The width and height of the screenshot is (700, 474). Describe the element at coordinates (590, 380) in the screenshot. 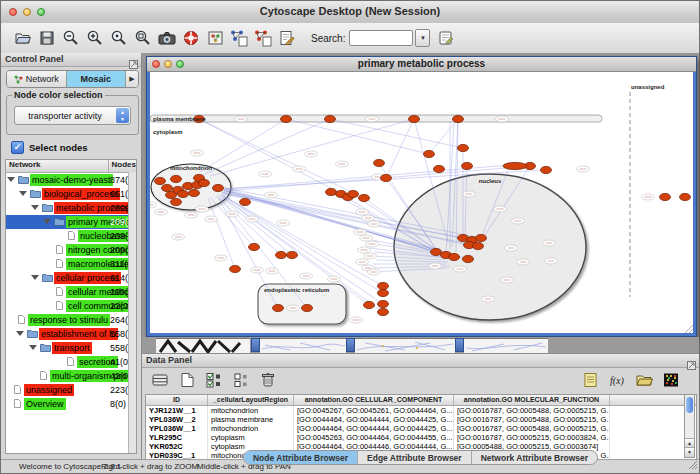

I see `notepad-icon` at that location.